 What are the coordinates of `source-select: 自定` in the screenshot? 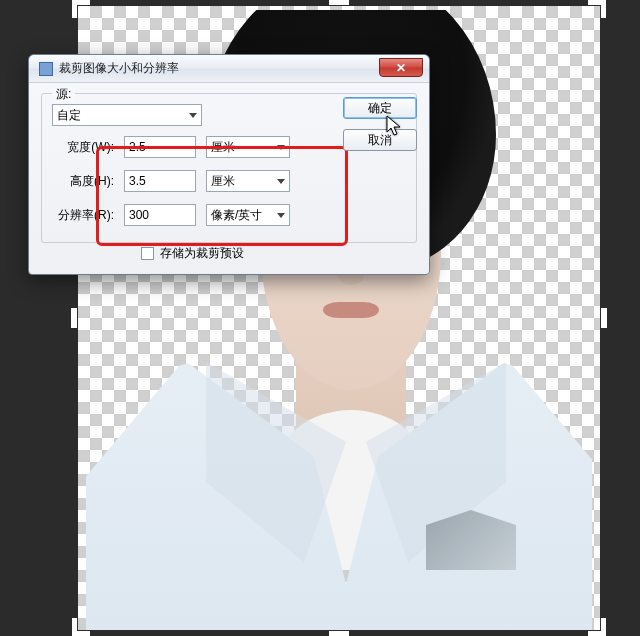 It's located at (127, 115).